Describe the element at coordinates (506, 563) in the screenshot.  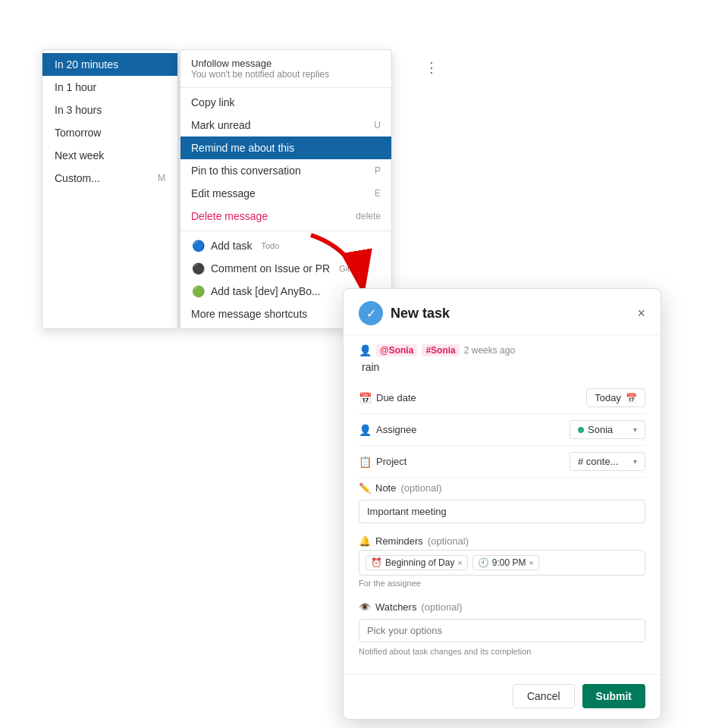
I see `reminder-tag-9pm: 🕘 9:00 PM ×` at that location.